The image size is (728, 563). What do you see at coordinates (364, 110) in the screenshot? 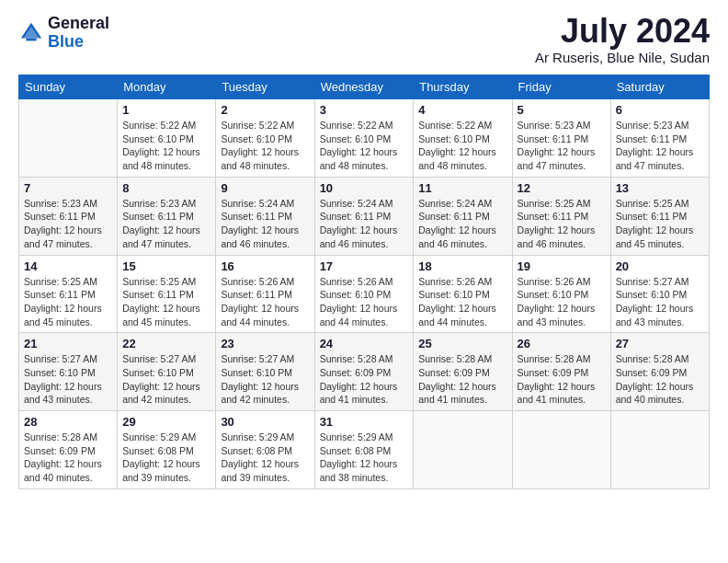
I see `day-number: 3` at bounding box center [364, 110].